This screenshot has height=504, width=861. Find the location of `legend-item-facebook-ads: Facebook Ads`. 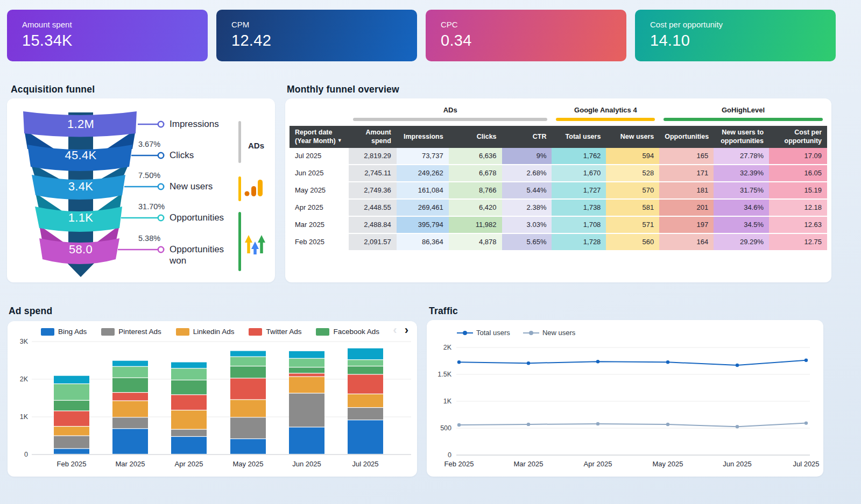

legend-item-facebook-ads: Facebook Ads is located at coordinates (348, 331).